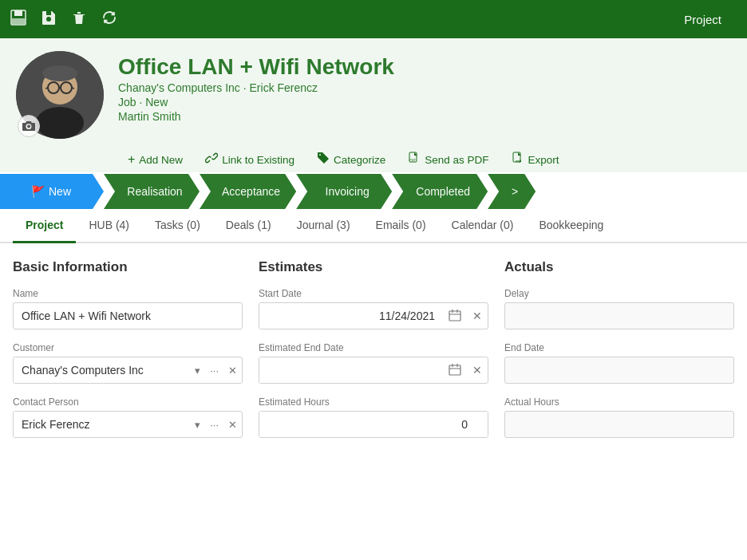 The width and height of the screenshot is (747, 560). What do you see at coordinates (250, 160) in the screenshot?
I see `link-existing-button: Link to Existing` at bounding box center [250, 160].